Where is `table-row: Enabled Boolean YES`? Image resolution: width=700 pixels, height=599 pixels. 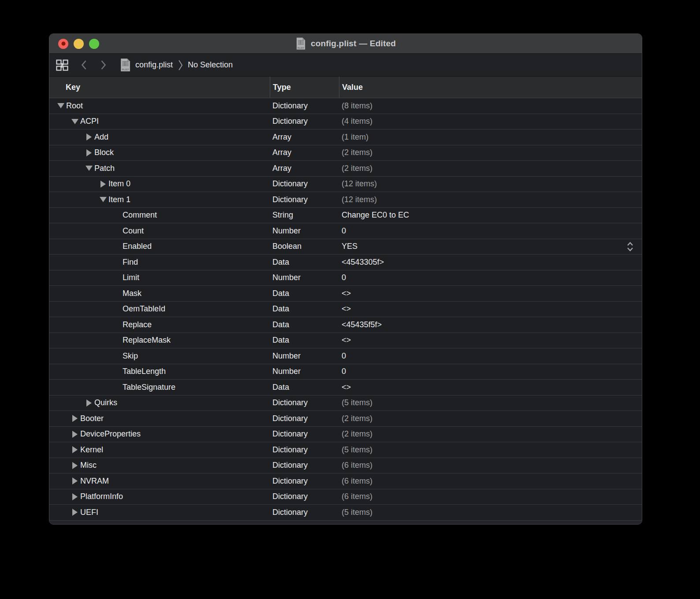 table-row: Enabled Boolean YES is located at coordinates (346, 247).